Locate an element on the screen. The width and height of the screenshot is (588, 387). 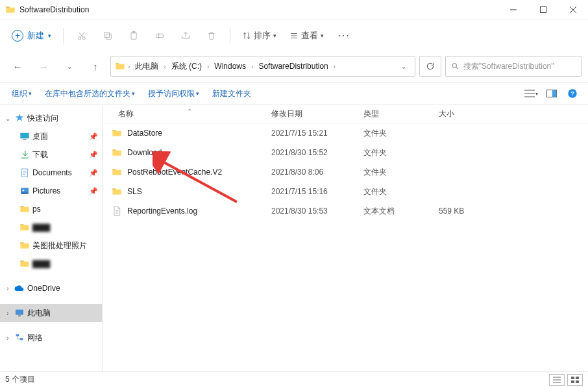
file-size: 559 KB is located at coordinates (513, 211).